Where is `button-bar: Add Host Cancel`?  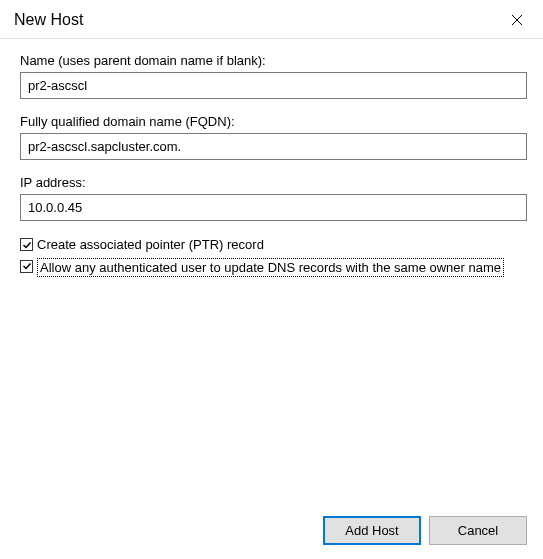
button-bar: Add Host Cancel is located at coordinates (425, 530).